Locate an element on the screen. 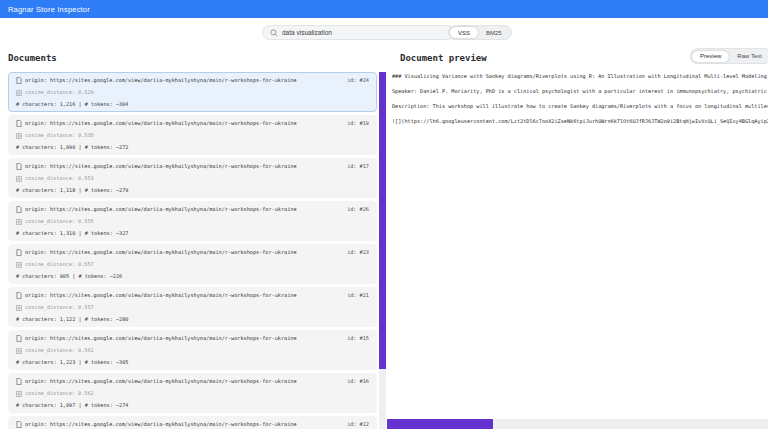 Image resolution: width=768 pixels, height=429 pixels. characters-tokens: # characters: 1,310 | # tokens: ~327 is located at coordinates (192, 234).